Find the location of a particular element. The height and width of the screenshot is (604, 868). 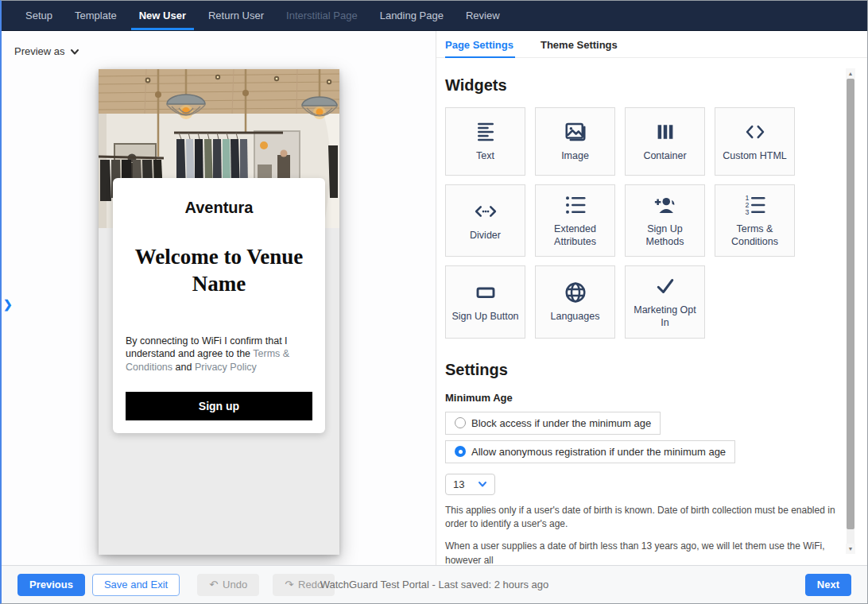

widget-marketing-opt-in: Marketing Opt In is located at coordinates (665, 302).